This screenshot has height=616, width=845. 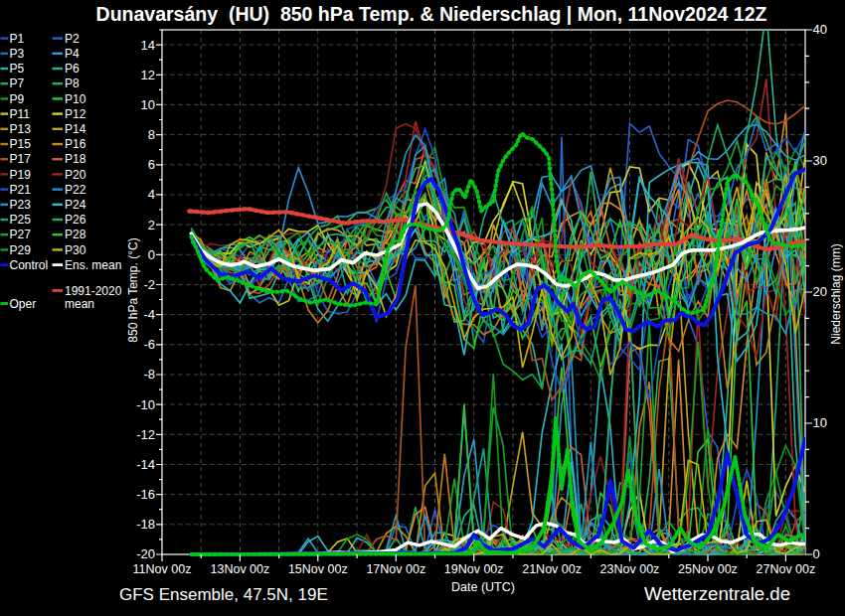 I want to click on svg-text: P22, so click(x=76, y=190).